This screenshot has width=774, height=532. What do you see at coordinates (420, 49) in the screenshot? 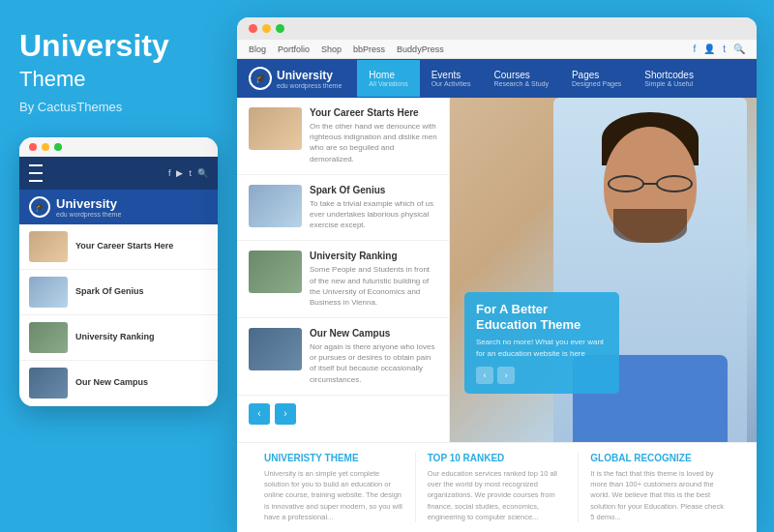
I see `topbar-link-buddypress: BuddyPress` at bounding box center [420, 49].